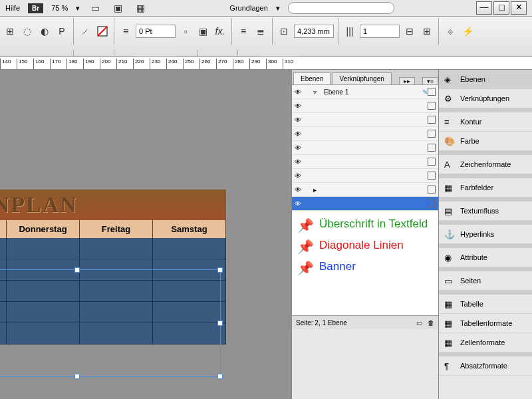 Image resolution: width=532 pixels, height=399 pixels. Describe the element at coordinates (485, 305) in the screenshot. I see `panel-button: ▦Tabelle` at that location.